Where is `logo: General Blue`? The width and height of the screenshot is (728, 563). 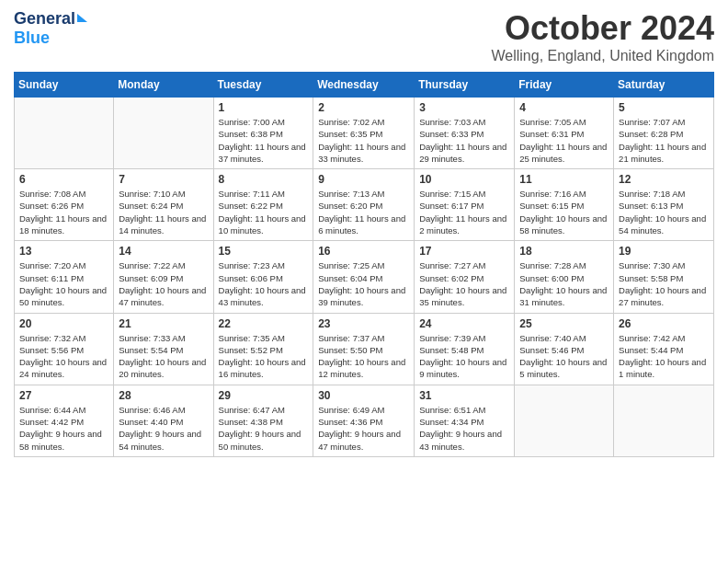
logo: General Blue is located at coordinates (51, 29).